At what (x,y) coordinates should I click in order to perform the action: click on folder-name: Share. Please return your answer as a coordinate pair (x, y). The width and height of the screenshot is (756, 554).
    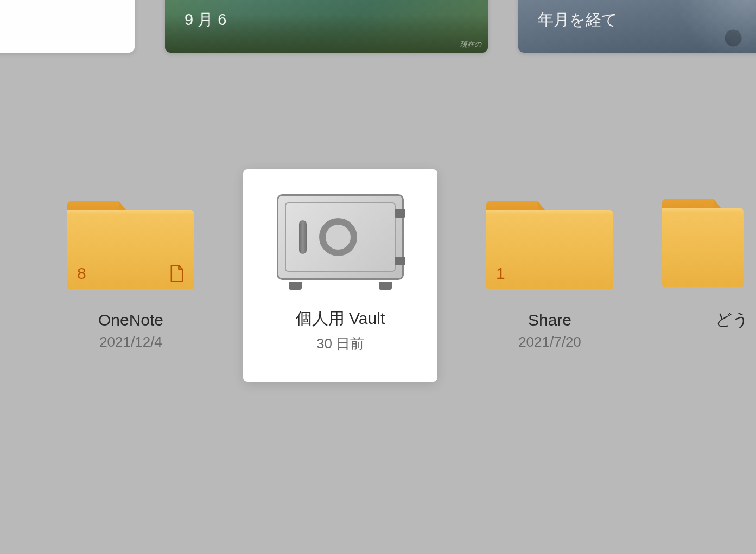
    Looking at the image, I should click on (550, 320).